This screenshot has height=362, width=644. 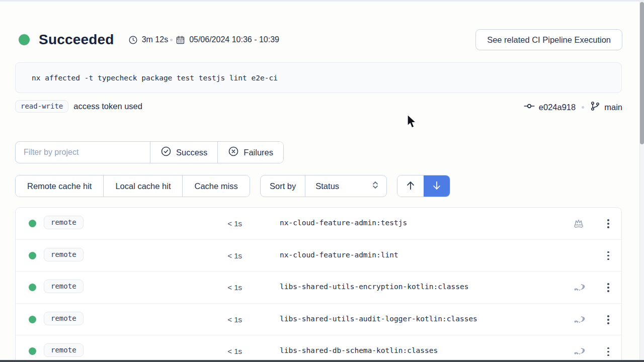 I want to click on cache-filter-group: Remote cache hit Local cache hit Cache m…, so click(x=133, y=186).